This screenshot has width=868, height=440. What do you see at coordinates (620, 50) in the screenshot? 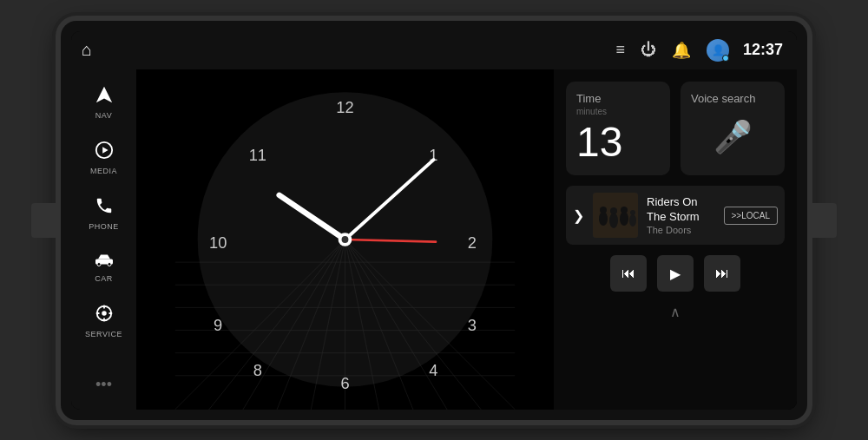
I see `menu-icon: ≡` at bounding box center [620, 50].